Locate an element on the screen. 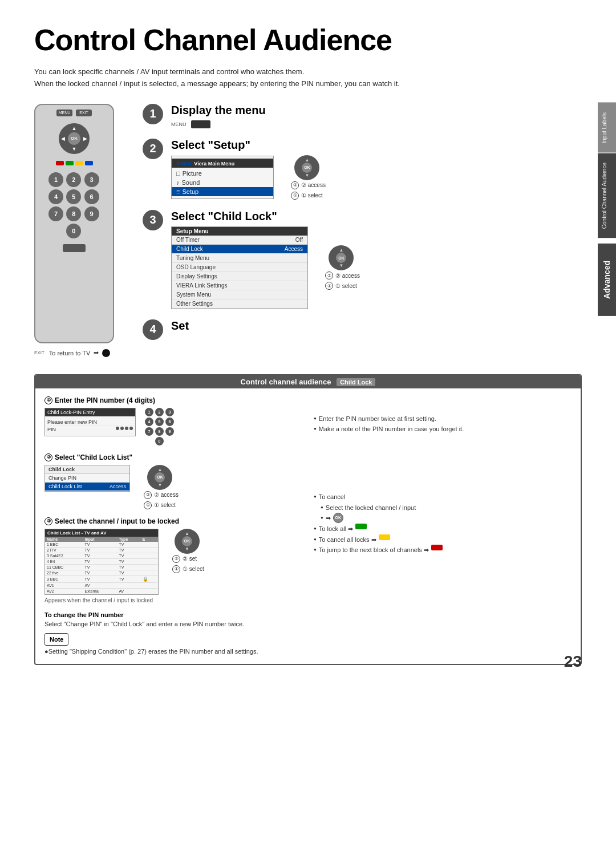 This screenshot has height=843, width=616. num-9-button: 9 is located at coordinates (92, 214).